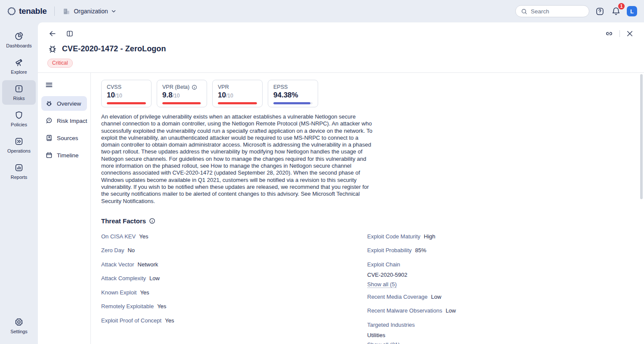 The height and width of the screenshot is (344, 644). Describe the element at coordinates (53, 34) in the screenshot. I see `back-button` at that location.